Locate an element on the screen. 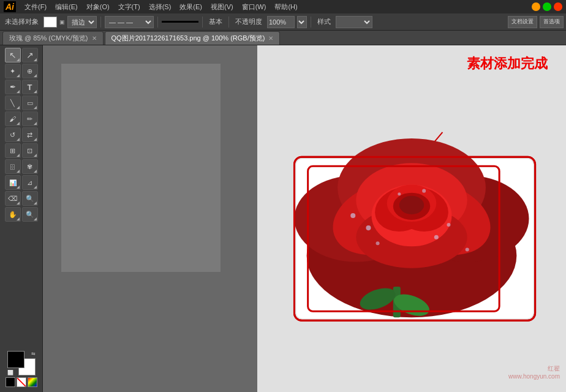 Image resolution: width=566 pixels, height=392 pixels. fill-color is located at coordinates (50, 22).